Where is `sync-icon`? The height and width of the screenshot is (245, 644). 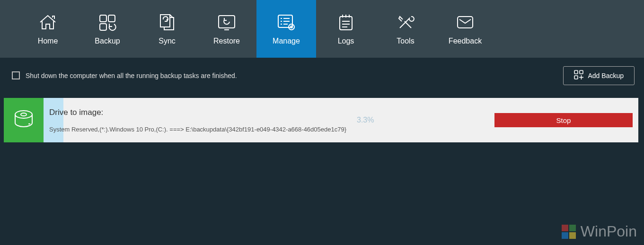
sync-icon is located at coordinates (167, 22).